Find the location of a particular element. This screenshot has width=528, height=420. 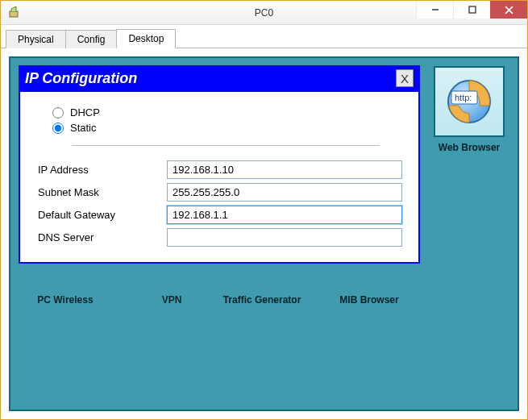

dhcp-radio is located at coordinates (58, 113).